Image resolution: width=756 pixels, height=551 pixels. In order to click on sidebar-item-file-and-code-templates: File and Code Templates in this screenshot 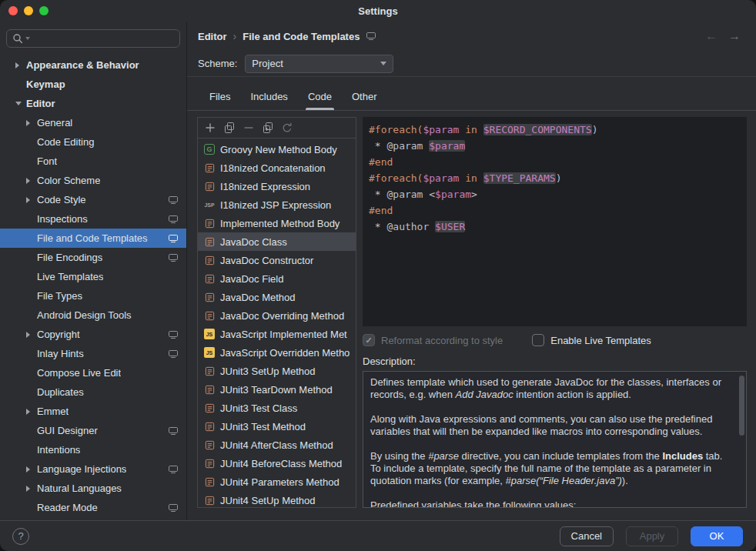, I will do `click(93, 239)`.